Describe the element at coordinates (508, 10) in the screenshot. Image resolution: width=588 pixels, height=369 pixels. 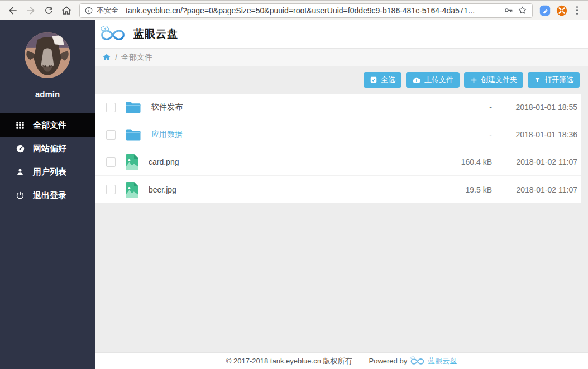
I see `password-key-icon` at that location.